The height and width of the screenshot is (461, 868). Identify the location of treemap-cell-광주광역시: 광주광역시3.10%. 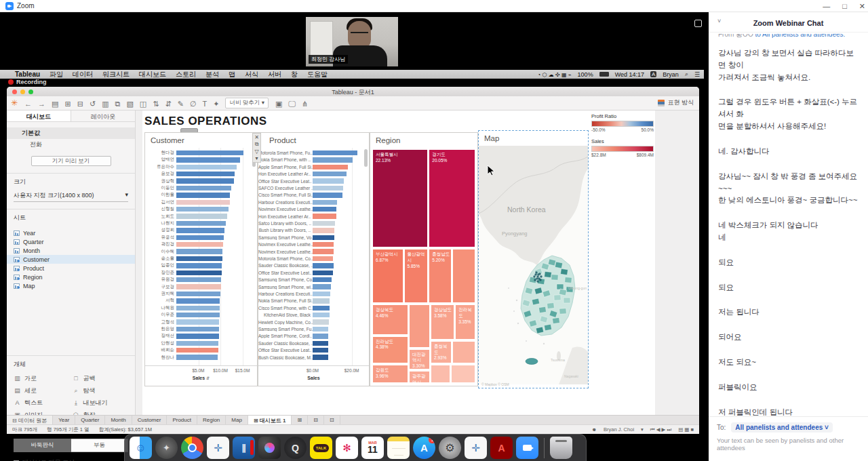
(419, 377).